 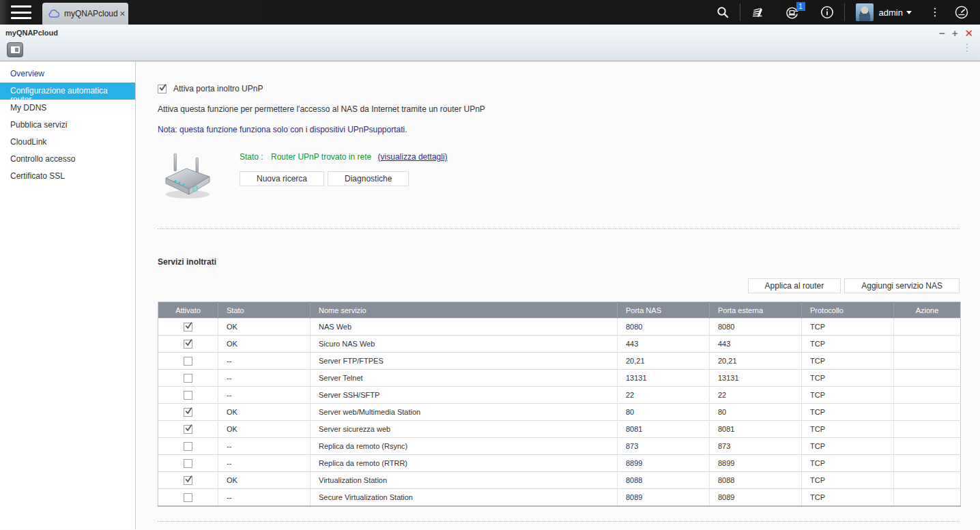 What do you see at coordinates (560, 498) in the screenshot?
I see `table-row: --Secure Virtualization Station80898089T…` at bounding box center [560, 498].